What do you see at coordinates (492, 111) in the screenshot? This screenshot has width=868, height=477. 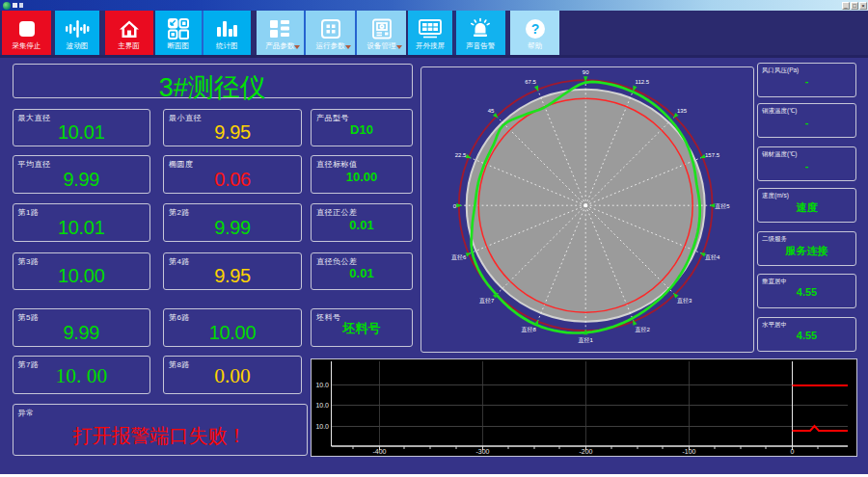 I see `svg-text: 45` at bounding box center [492, 111].